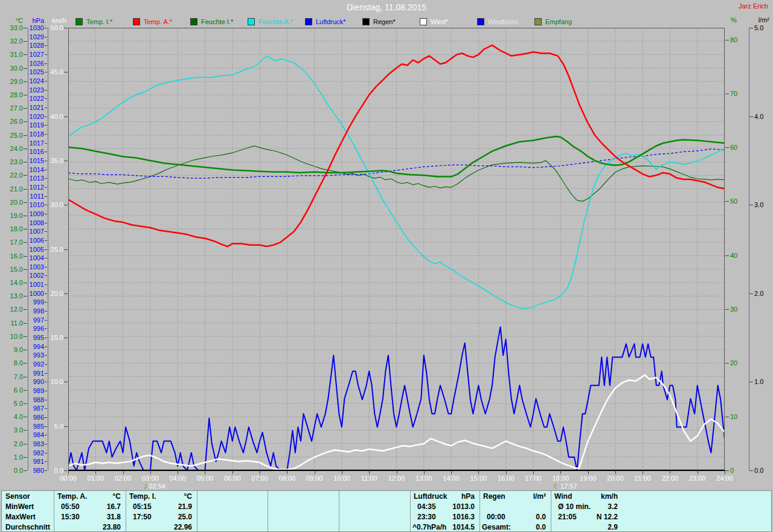 This screenshot has width=773, height=532. Describe the element at coordinates (12, 363) in the screenshot. I see `axis-tick-label: 8.0` at that location.